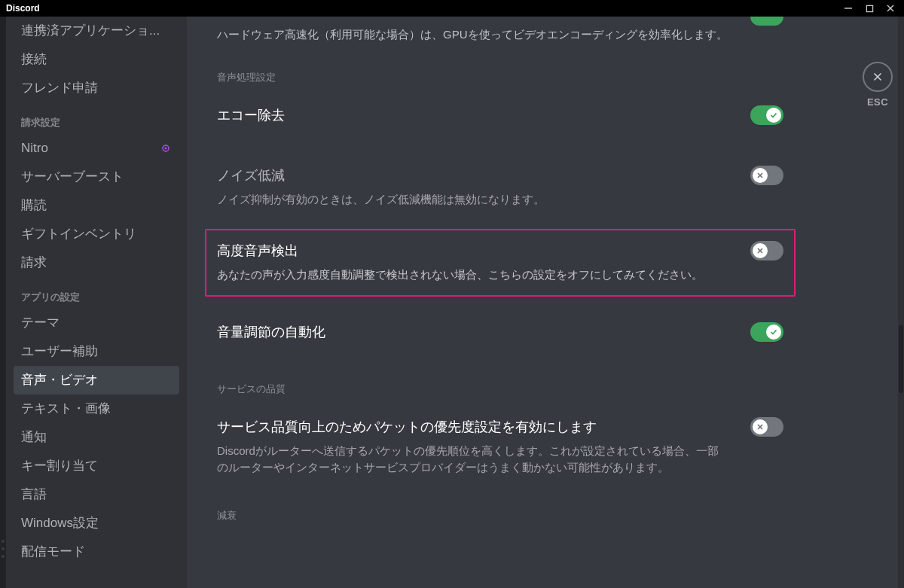  Describe the element at coordinates (258, 251) in the screenshot. I see `setting-title: 高度音声検出` at that location.